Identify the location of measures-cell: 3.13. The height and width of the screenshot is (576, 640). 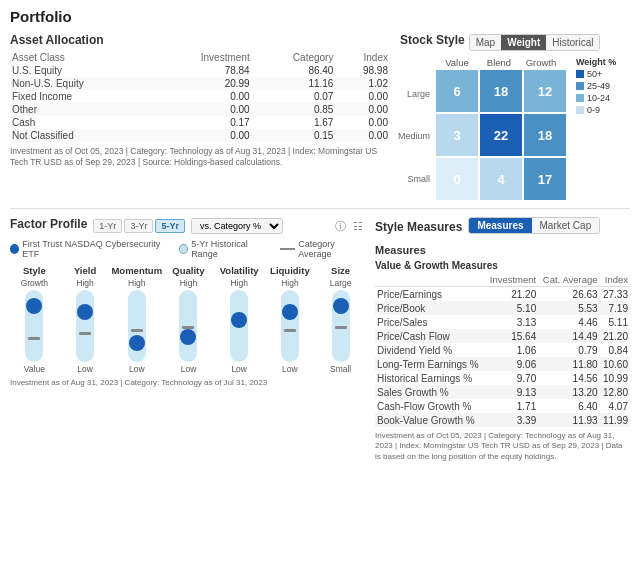
(512, 322).